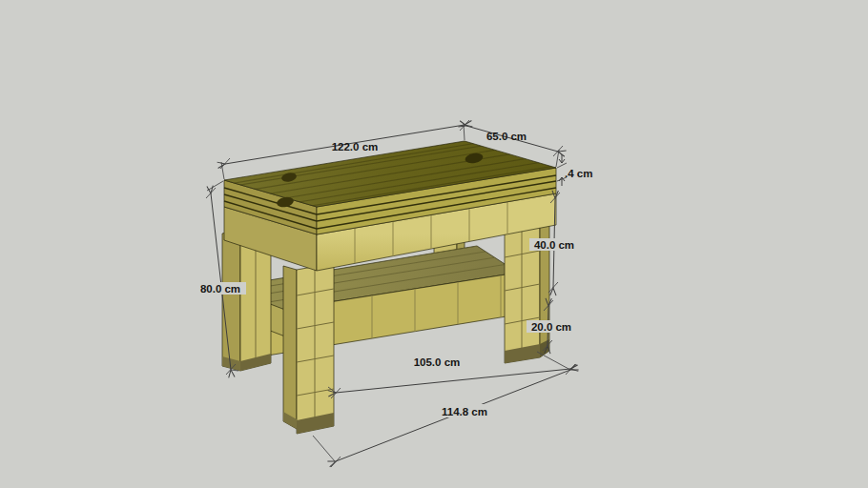 The image size is (868, 488). Describe the element at coordinates (574, 170) in the screenshot. I see `dimension-tabletop-thickness: .4 cm` at that location.